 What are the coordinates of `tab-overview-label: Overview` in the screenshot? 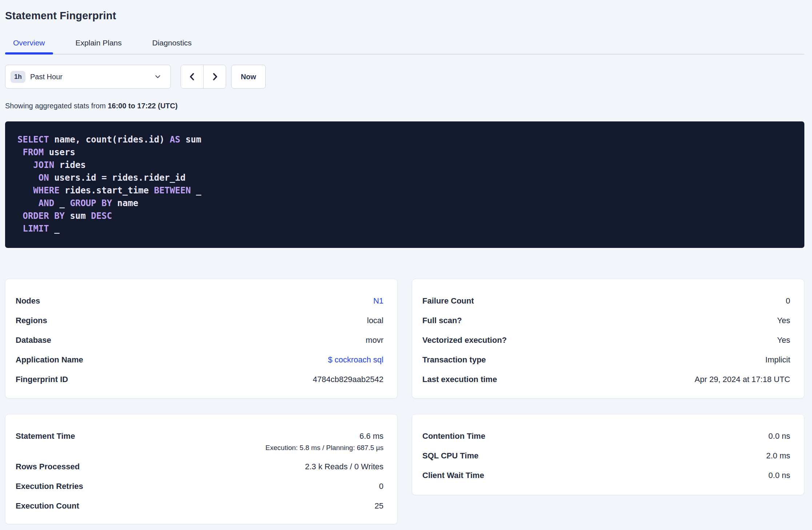 It's located at (29, 43).